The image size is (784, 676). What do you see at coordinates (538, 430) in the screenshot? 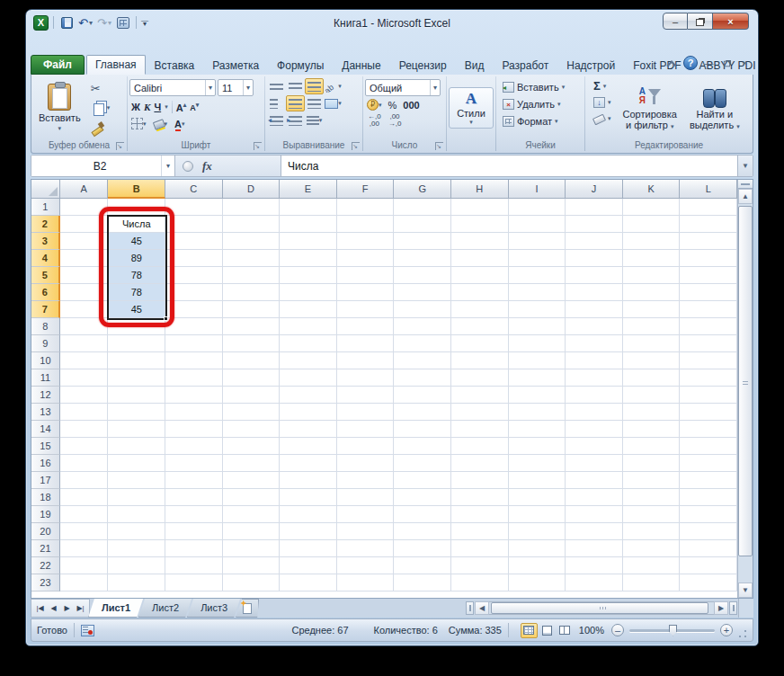
I see `cell-I14` at bounding box center [538, 430].